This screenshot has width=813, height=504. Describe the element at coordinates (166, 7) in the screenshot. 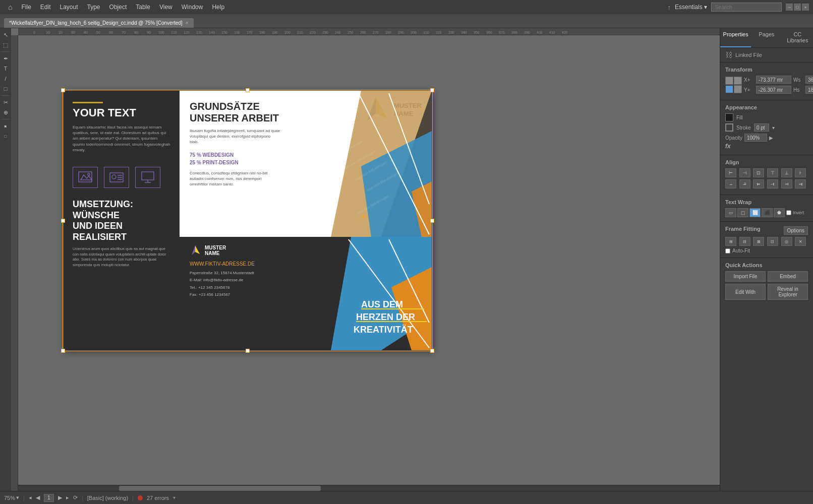

I see `menu-view: View` at that location.